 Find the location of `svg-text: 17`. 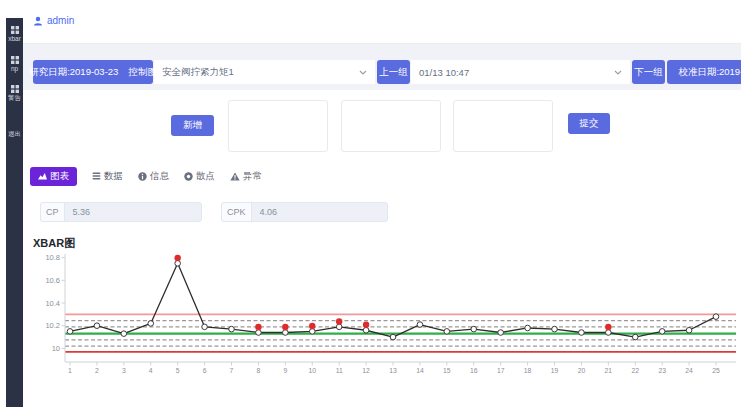

svg-text: 17 is located at coordinates (501, 370).